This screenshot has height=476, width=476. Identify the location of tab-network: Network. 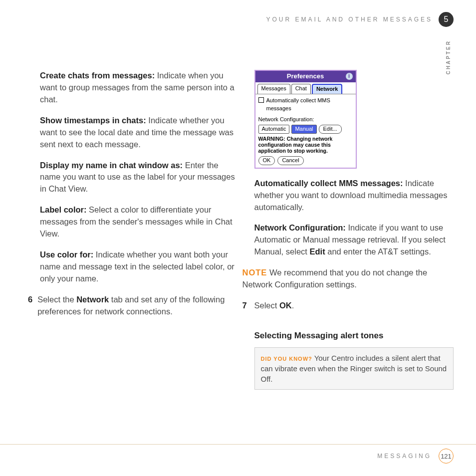
(327, 89).